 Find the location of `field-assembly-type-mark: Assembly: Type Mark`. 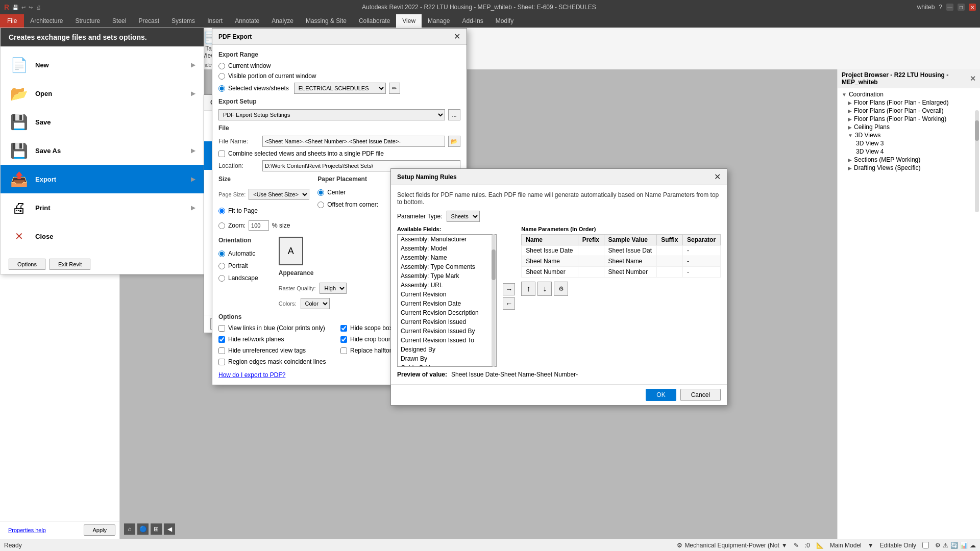

field-assembly-type-mark: Assembly: Type Mark is located at coordinates (447, 276).